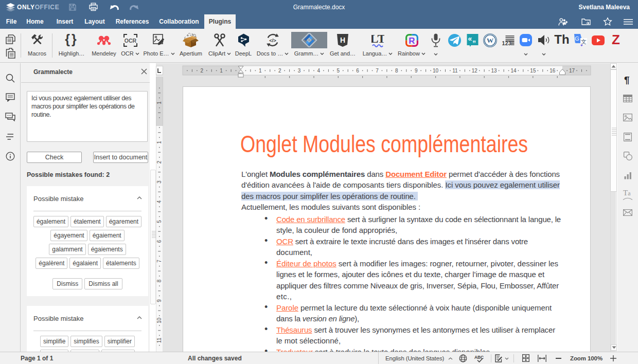 This screenshot has width=638, height=364. I want to click on svg-text: 12, so click(475, 71).